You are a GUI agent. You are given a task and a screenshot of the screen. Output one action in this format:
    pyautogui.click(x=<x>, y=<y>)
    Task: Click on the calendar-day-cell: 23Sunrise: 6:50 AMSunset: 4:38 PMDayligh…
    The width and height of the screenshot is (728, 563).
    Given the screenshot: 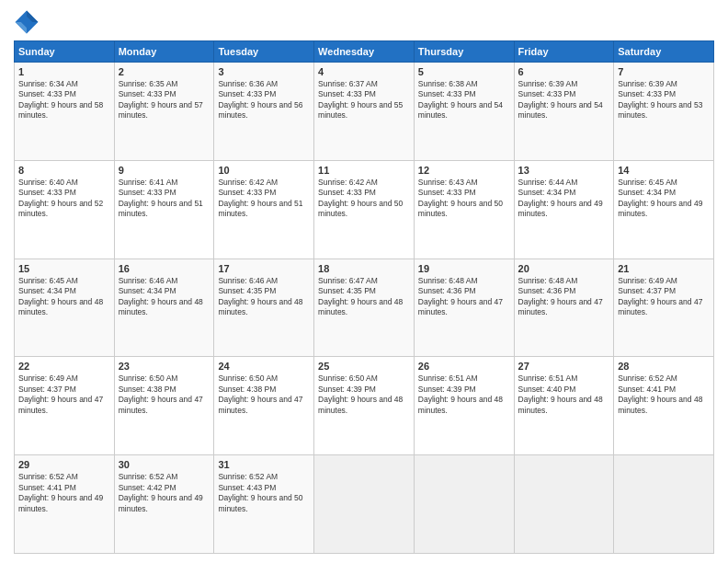 What is the action you would take?
    pyautogui.click(x=164, y=407)
    